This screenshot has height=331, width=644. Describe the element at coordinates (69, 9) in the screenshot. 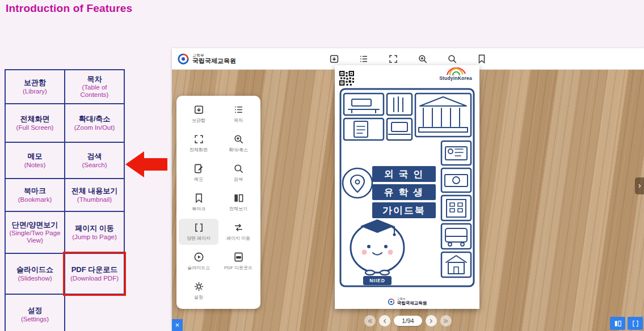

I see `page-title: Introduction of Features` at that location.